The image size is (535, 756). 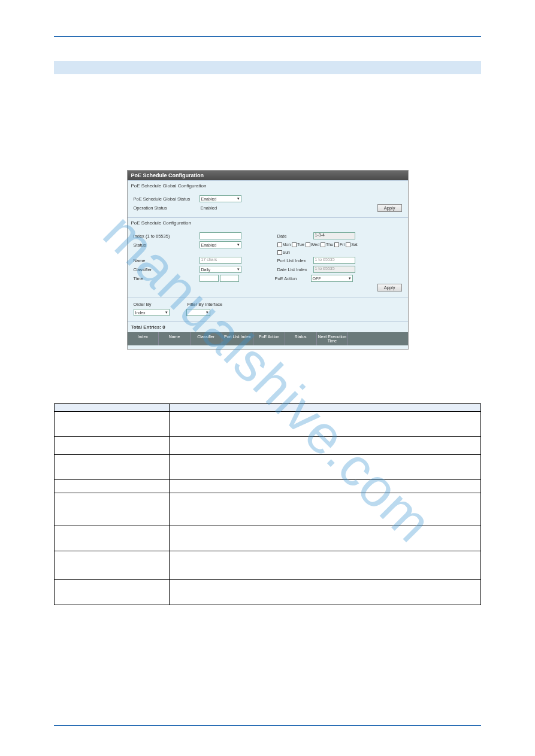 What do you see at coordinates (295, 269) in the screenshot?
I see `datelist-label: Date List Index` at bounding box center [295, 269].